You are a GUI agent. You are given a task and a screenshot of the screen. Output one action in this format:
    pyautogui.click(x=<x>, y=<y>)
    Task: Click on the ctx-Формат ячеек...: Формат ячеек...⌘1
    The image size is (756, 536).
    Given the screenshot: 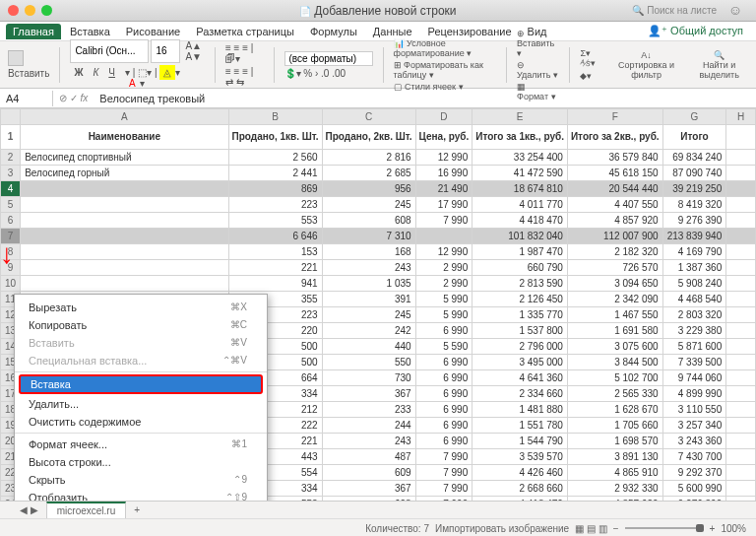 What is the action you would take?
    pyautogui.click(x=141, y=444)
    